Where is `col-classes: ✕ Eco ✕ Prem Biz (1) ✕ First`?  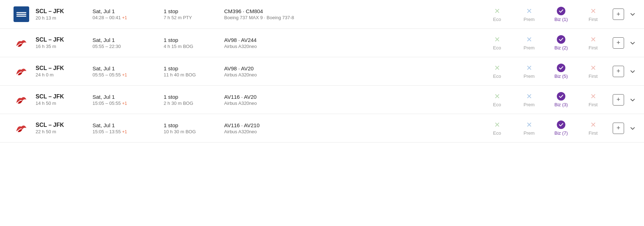 col-classes: ✕ Eco ✕ Prem Biz (1) ✕ First is located at coordinates (465, 14).